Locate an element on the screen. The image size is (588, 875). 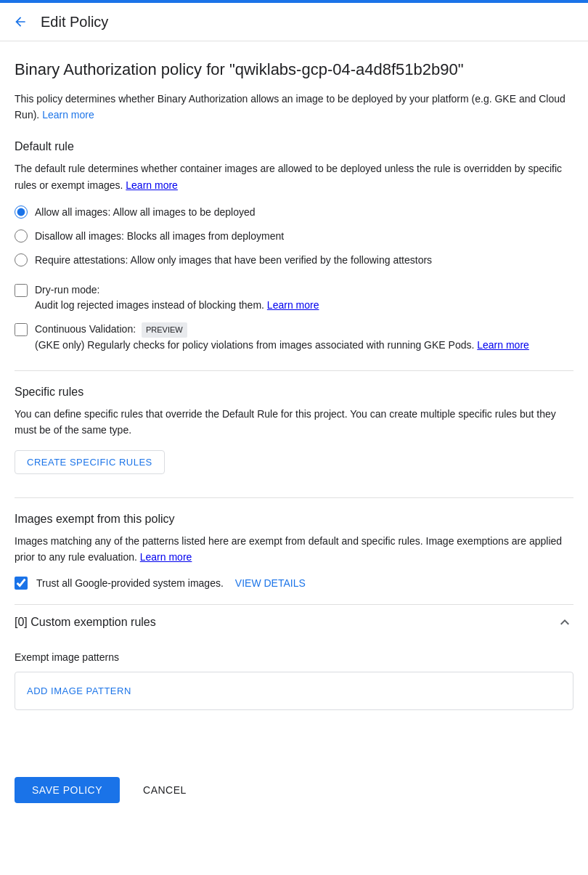
save-policy-button: SAVE POLICY is located at coordinates (67, 790).